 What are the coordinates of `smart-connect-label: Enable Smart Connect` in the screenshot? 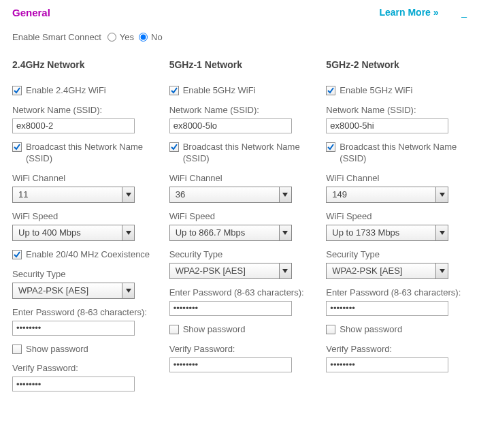 It's located at (57, 37).